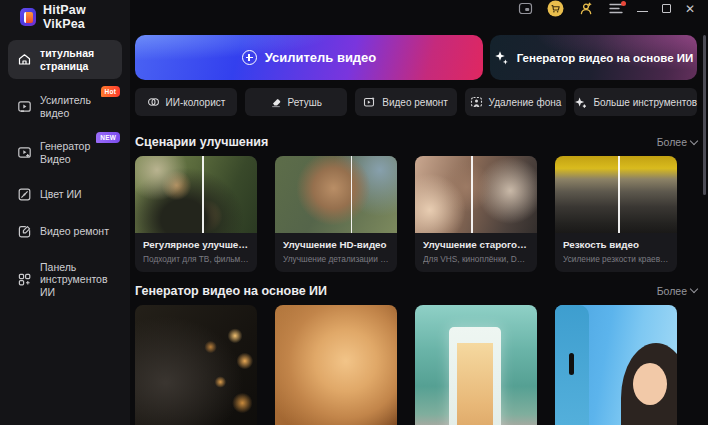  I want to click on menu-icon, so click(616, 8).